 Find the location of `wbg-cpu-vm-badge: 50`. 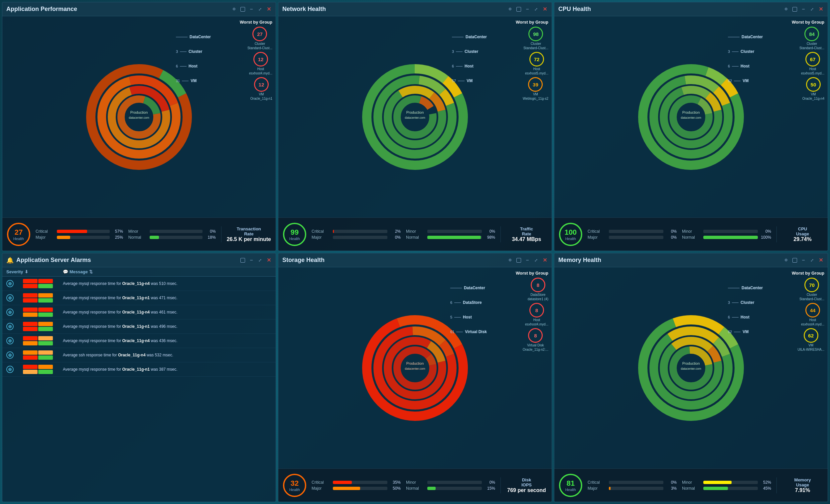

wbg-cpu-vm-badge: 50 is located at coordinates (813, 85).